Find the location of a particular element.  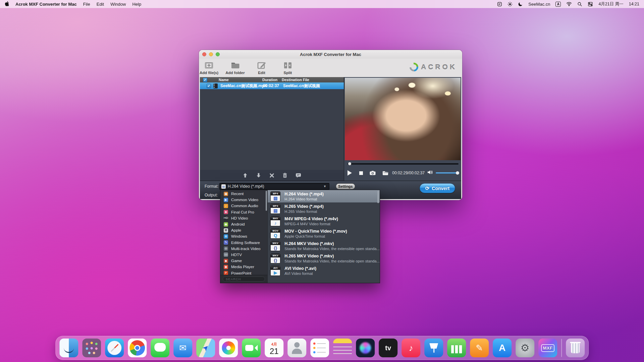

category-recent: ▦ Recent is located at coordinates (244, 194).